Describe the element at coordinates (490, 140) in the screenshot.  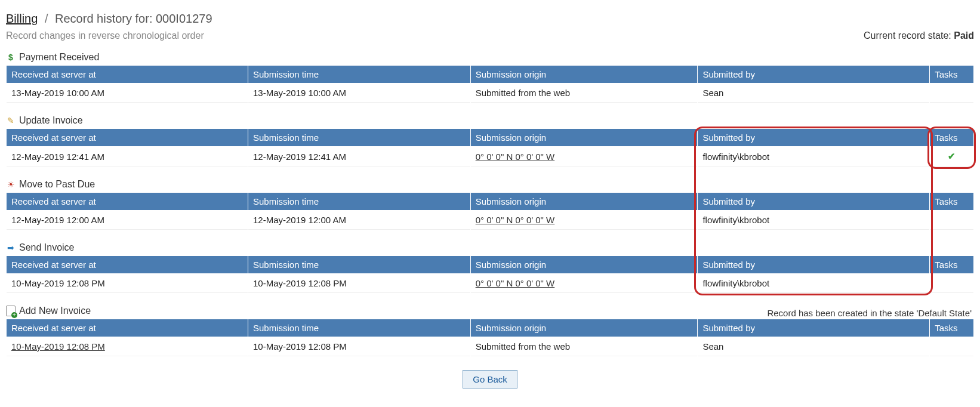
I see `history-section: ✎Update InvoiceReceived at server atSubm…` at that location.